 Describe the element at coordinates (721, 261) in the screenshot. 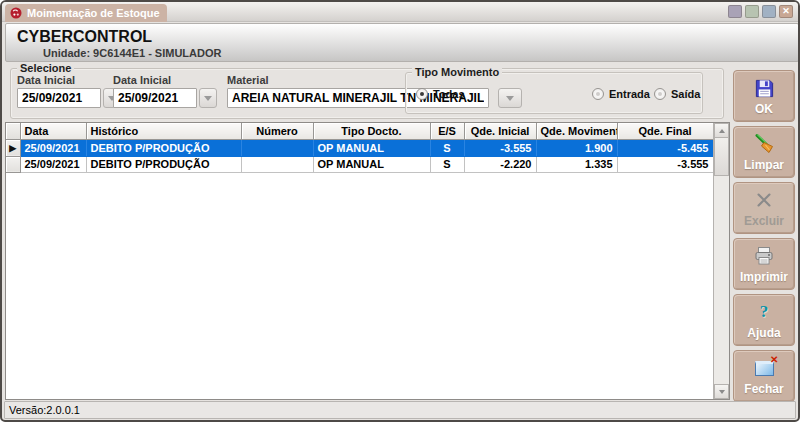

I see `vertical-scrollbar` at that location.